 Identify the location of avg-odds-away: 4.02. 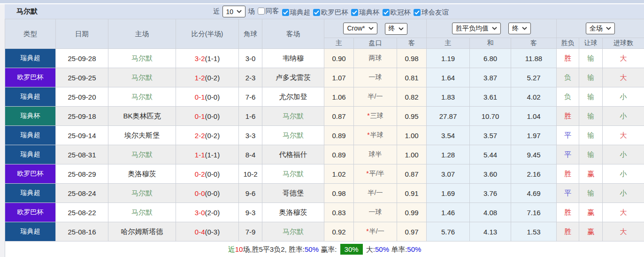
(534, 97).